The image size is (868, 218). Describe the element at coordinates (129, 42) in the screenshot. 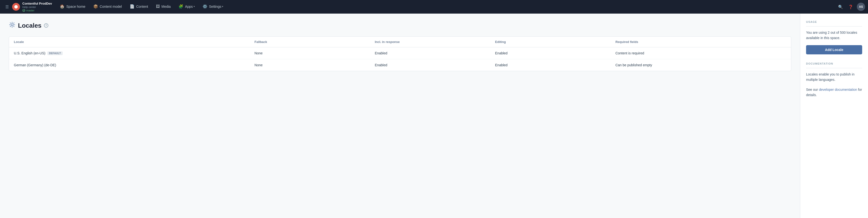

I see `col-header-locale: Locale` at that location.